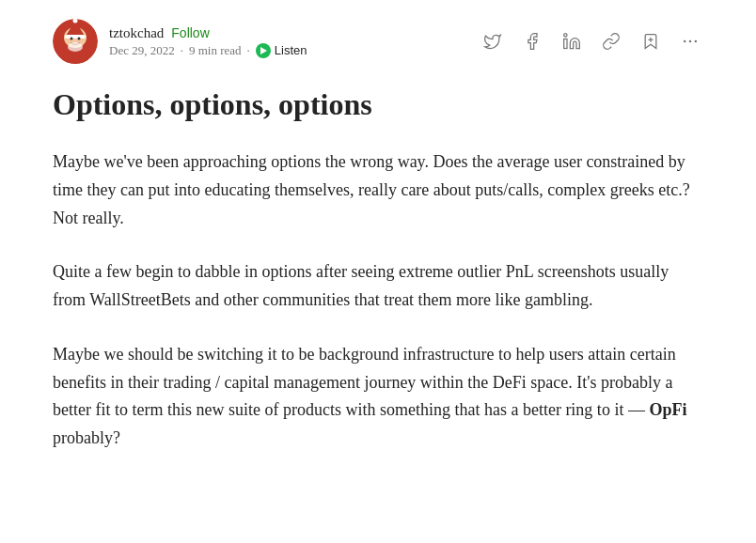  Describe the element at coordinates (690, 41) in the screenshot. I see `more-icon` at that location.